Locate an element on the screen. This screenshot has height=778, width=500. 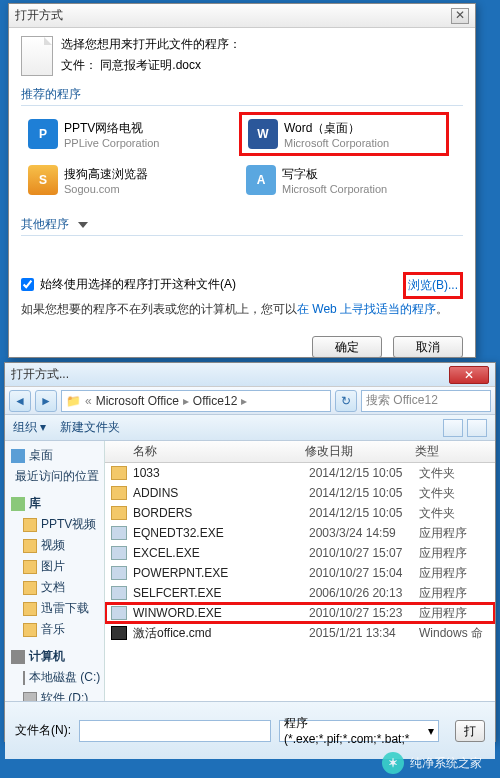
other-programs-header: 其他程序 is located at coordinates (242, 226).